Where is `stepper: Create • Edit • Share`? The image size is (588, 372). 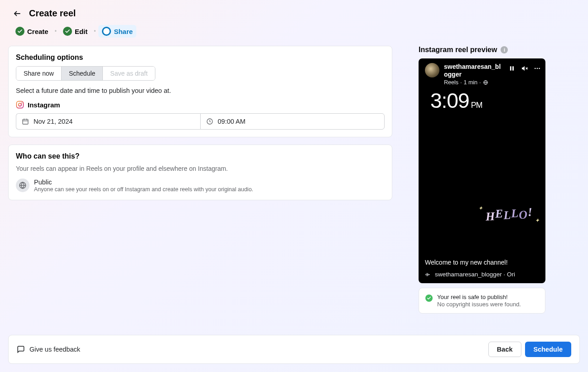
stepper: Create • Edit • Share is located at coordinates (296, 31).